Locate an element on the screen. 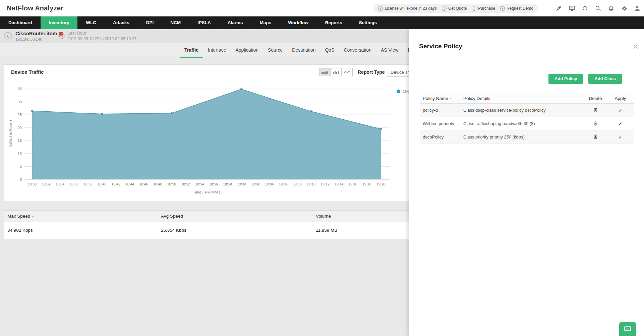  chevron-left-icon is located at coordinates (8, 36).